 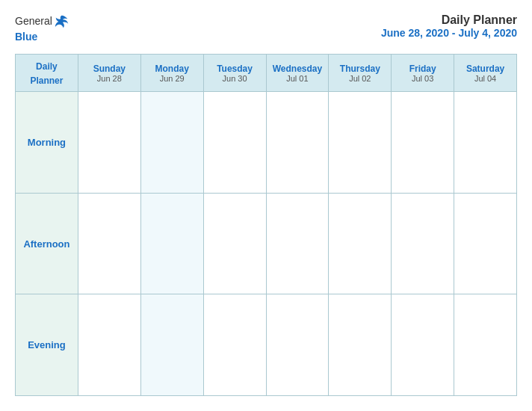 I want to click on header: General Blue Daily Planner June 28, 2020…, so click(x=266, y=28).